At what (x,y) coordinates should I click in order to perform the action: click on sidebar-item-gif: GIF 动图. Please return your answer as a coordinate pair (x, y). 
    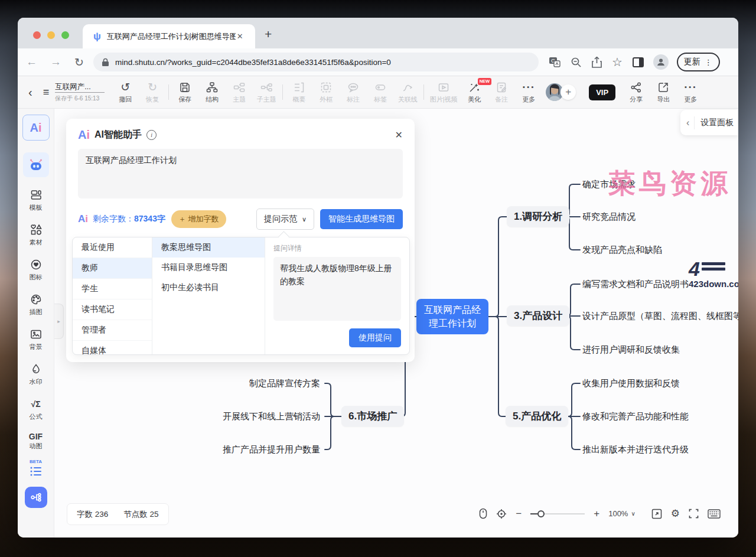
    Looking at the image, I should click on (35, 441).